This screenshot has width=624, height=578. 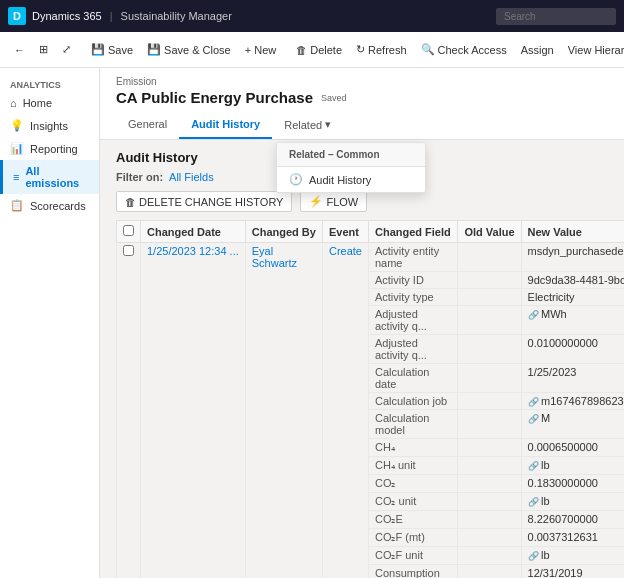 I want to click on new-value-cell: 🔗 M, so click(x=572, y=424).